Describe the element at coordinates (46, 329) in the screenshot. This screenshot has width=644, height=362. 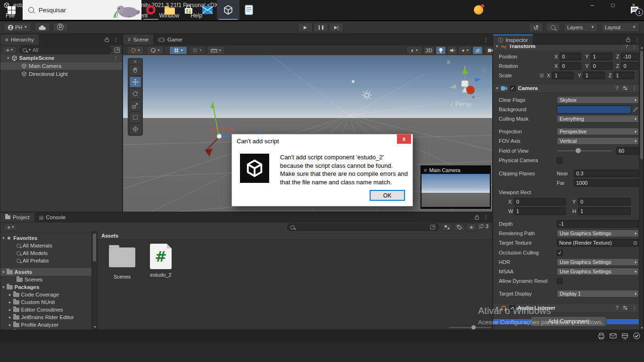
I see `tree-package-row: ▸Settings Manager` at that location.